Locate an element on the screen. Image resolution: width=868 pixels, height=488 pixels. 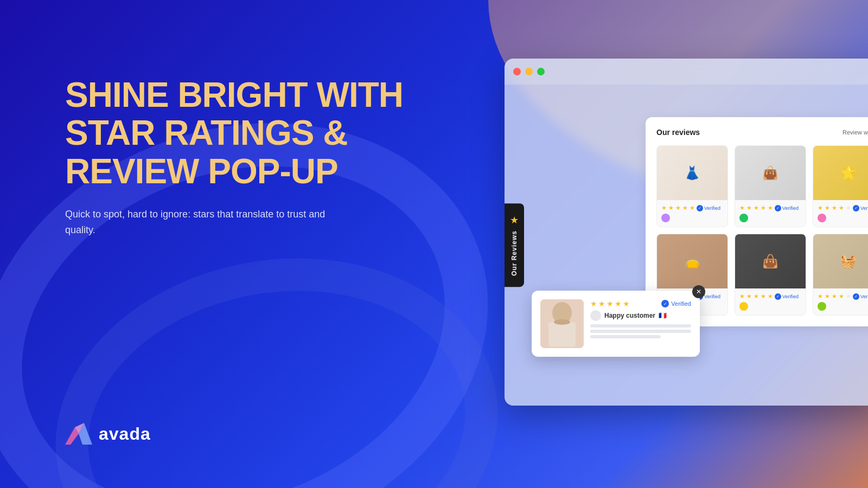
product-card-3: 🌟 ★ ★ ★ ★ ★ ✓ Verified is located at coordinates (840, 187).